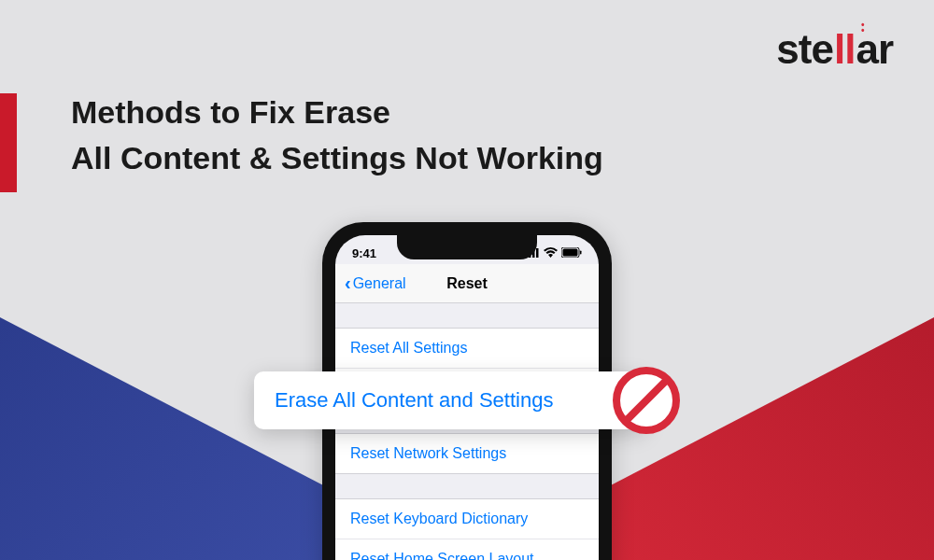 This screenshot has height=560, width=934. I want to click on title-line1: Methods to Fix Erase, so click(231, 112).